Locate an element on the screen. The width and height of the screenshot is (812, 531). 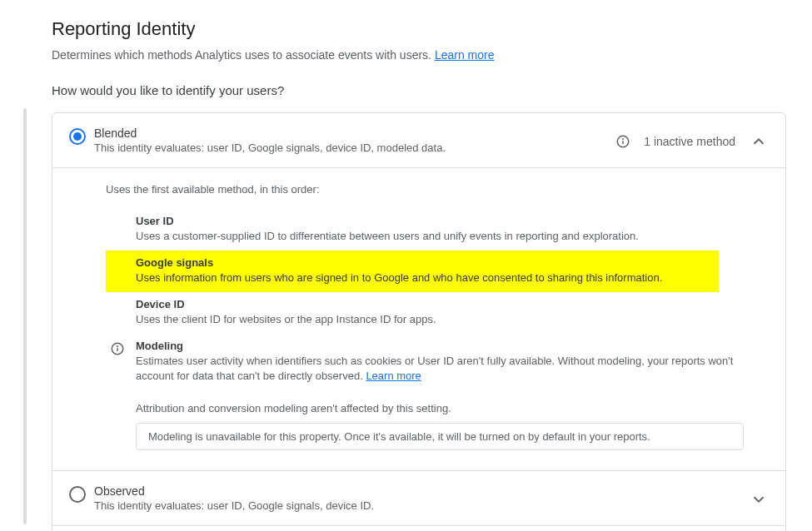
option-right: 1 inactive method is located at coordinates (692, 139).